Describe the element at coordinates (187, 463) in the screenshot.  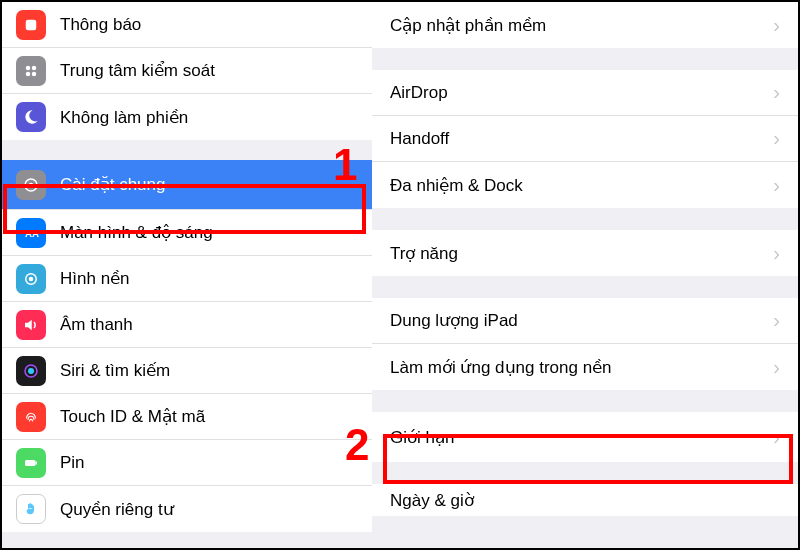
I see `sidebar-item-battery: Pin` at that location.